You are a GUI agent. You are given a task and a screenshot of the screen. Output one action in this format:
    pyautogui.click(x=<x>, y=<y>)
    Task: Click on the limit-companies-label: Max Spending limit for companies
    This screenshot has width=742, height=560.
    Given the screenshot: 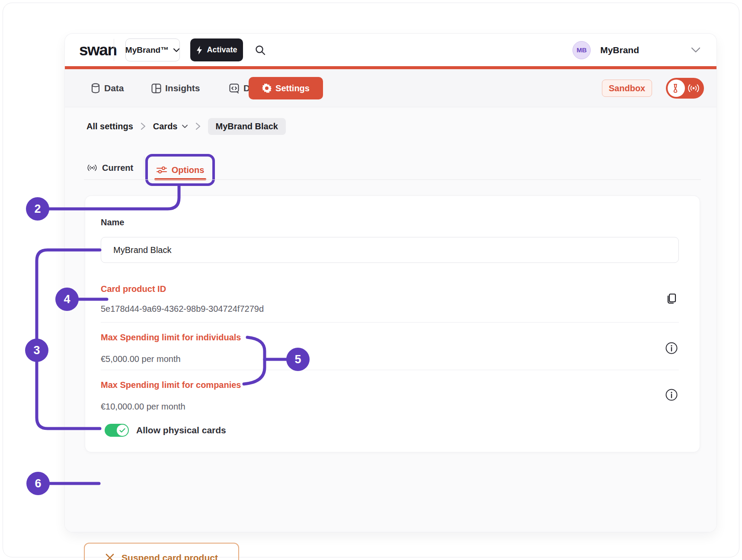 What is the action you would take?
    pyautogui.click(x=171, y=385)
    